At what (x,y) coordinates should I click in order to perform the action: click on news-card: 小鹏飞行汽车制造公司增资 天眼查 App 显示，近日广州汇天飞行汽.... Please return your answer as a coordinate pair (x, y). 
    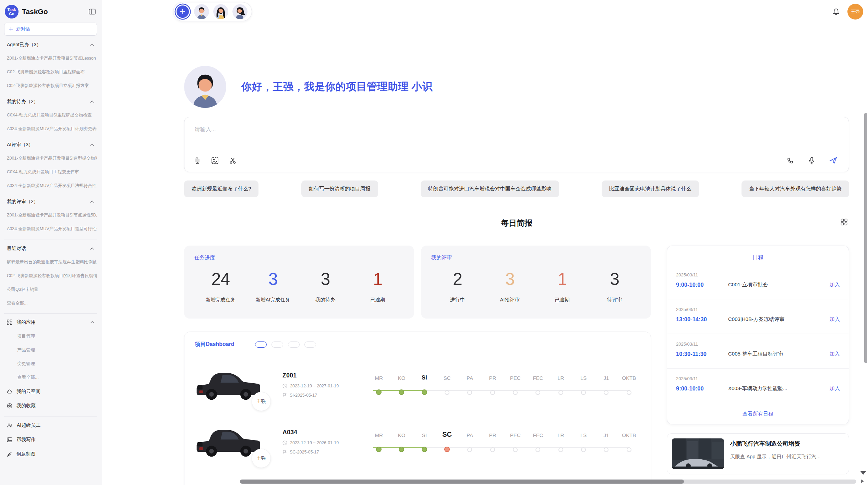
    Looking at the image, I should click on (758, 454).